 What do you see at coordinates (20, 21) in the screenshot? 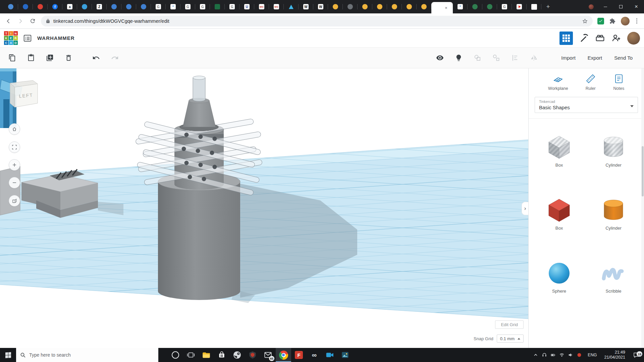
I see `forward-button` at bounding box center [20, 21].